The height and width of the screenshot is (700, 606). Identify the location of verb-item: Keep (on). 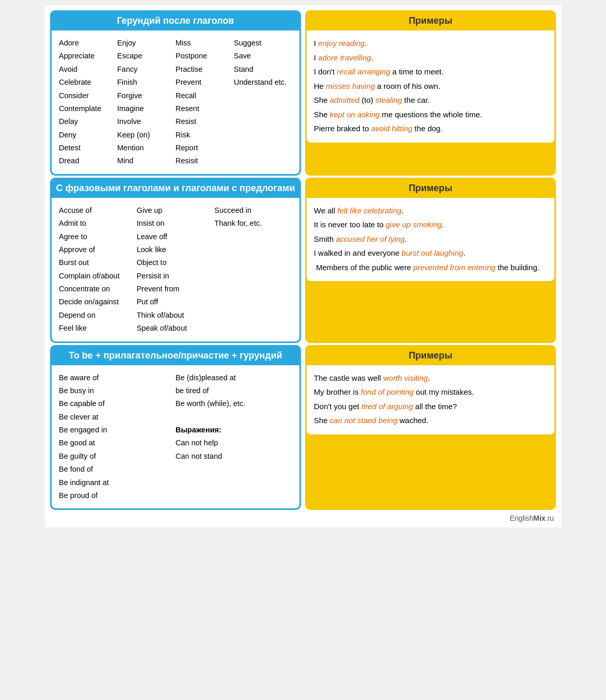
(147, 135).